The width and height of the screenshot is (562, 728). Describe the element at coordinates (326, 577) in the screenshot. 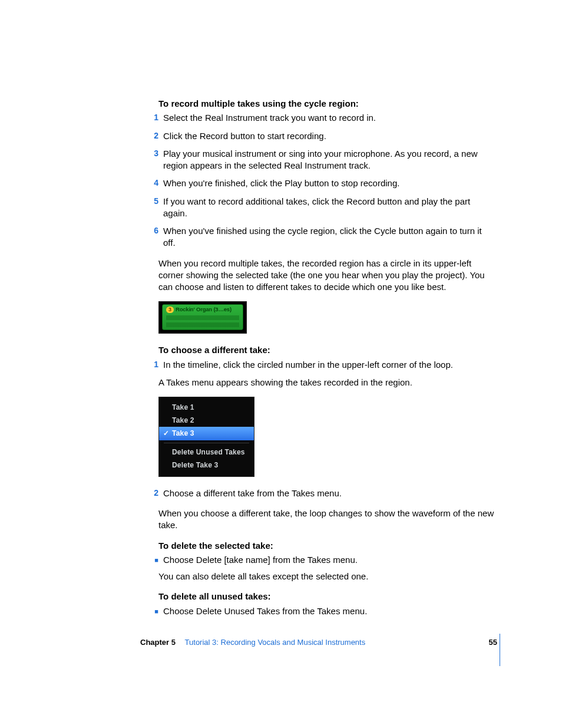

I see `paragraph-delete-except-selected: You can also delete all takes except the…` at that location.